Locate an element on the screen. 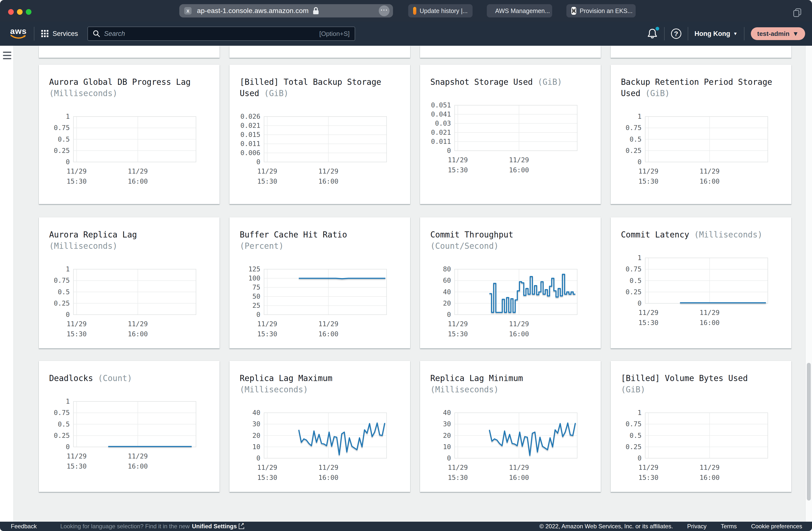 The image size is (812, 531). chart-title: Buffer Cache Hit Ratio (Percent) is located at coordinates (316, 240).